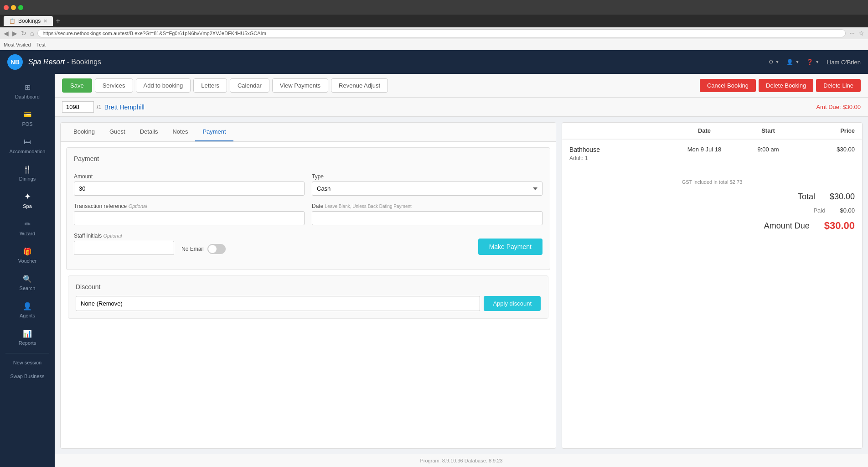 This screenshot has height=467, width=868. Describe the element at coordinates (427, 218) in the screenshot. I see `date-input` at that location.